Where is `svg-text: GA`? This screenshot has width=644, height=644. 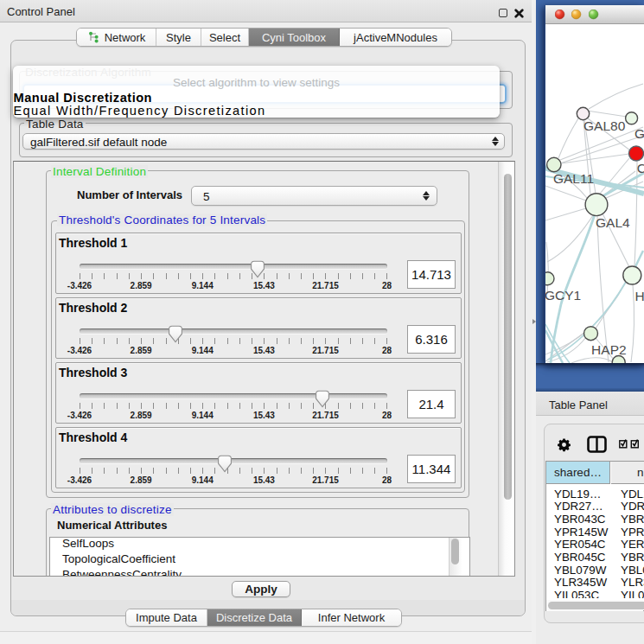 svg-text: GA is located at coordinates (640, 133).